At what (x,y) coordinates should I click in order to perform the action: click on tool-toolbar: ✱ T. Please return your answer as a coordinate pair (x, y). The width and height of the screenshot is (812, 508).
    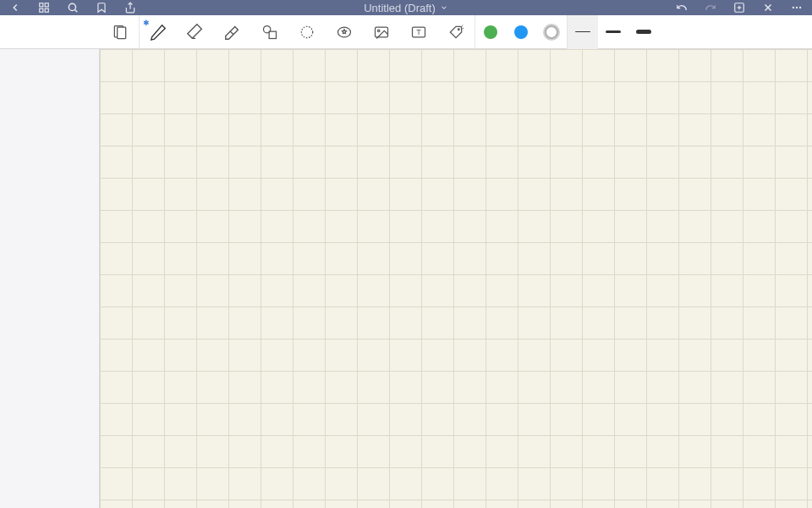
    Looking at the image, I should click on (406, 32).